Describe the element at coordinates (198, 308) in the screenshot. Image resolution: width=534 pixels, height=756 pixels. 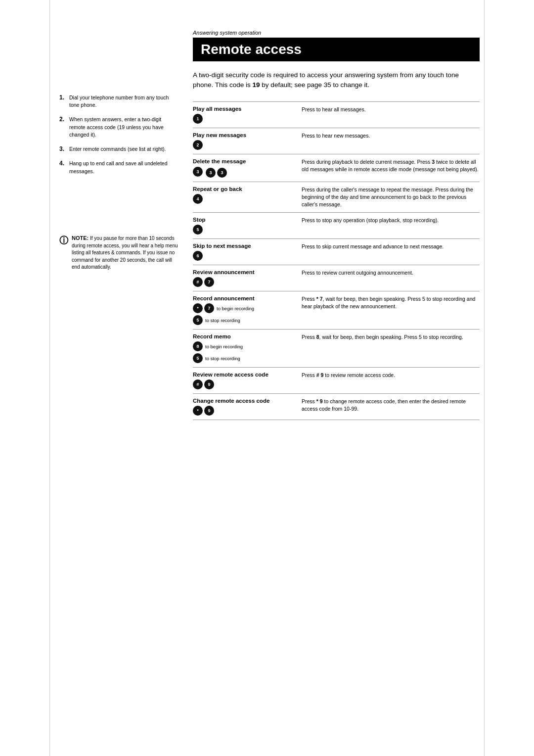
I see `btn-star-7: *` at that location.